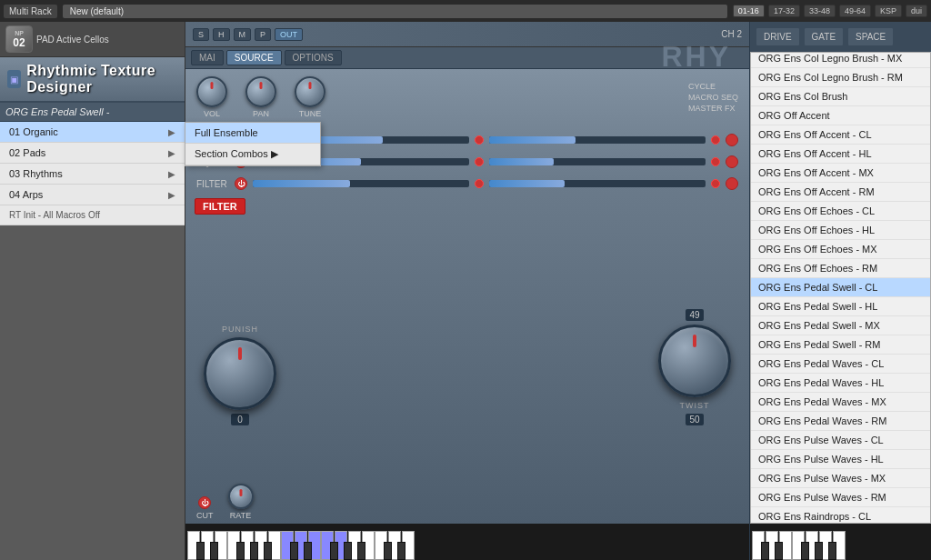 Image resolution: width=931 pixels, height=560 pixels. What do you see at coordinates (172, 153) in the screenshot?
I see `nav-item-pads-arrow: ▶` at bounding box center [172, 153].